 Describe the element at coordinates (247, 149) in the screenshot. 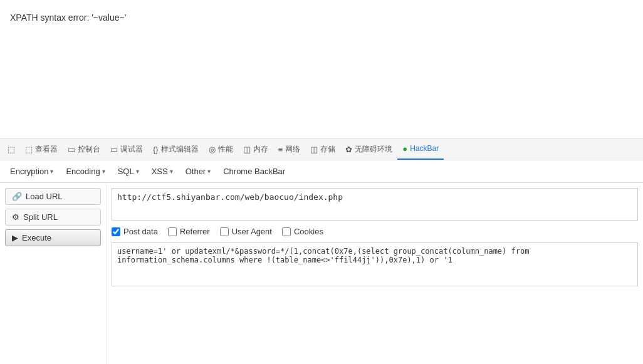

I see `memory-icon: ◫` at that location.